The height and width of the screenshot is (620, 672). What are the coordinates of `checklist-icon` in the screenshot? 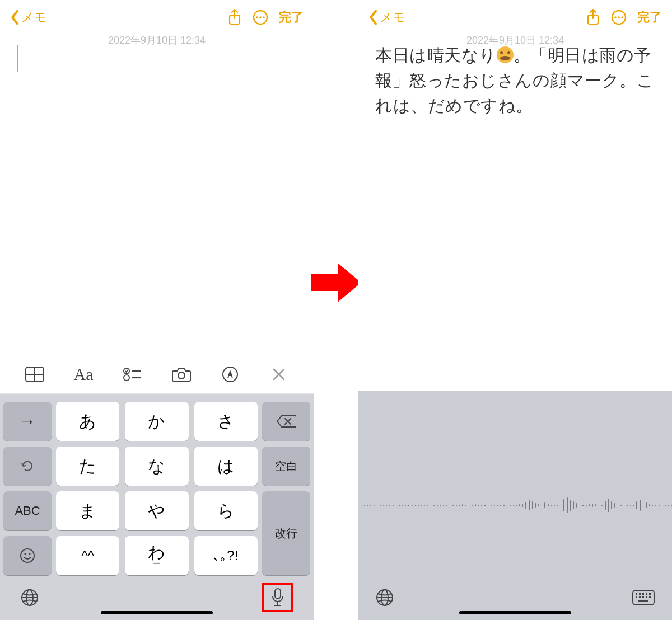 It's located at (132, 374).